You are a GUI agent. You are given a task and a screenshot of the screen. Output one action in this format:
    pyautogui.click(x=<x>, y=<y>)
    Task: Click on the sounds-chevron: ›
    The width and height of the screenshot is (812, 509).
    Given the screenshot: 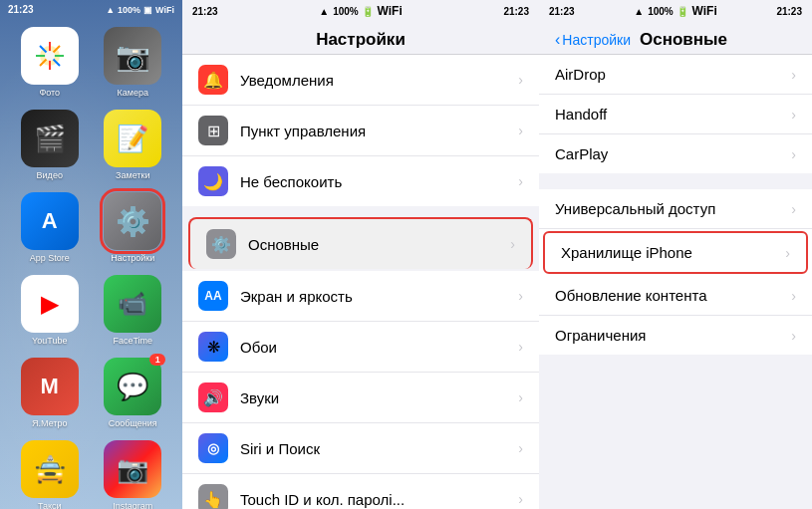 What is the action you would take?
    pyautogui.click(x=520, y=397)
    